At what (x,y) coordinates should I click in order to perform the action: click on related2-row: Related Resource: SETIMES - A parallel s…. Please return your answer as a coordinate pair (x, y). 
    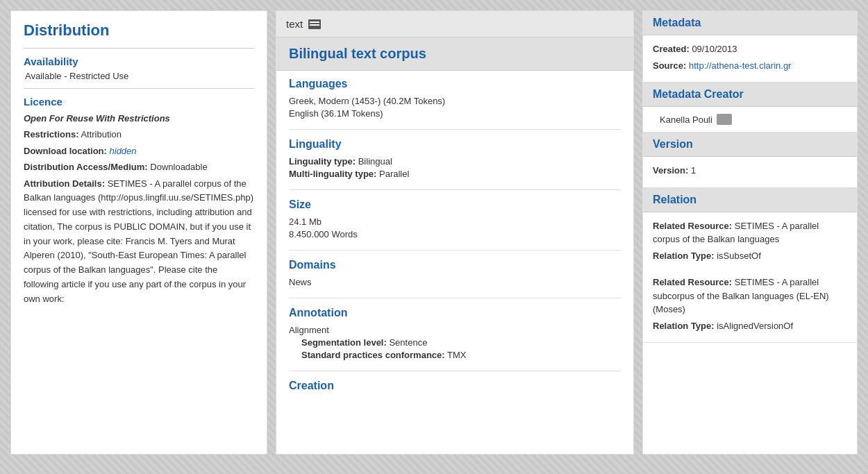
    Looking at the image, I should click on (750, 296).